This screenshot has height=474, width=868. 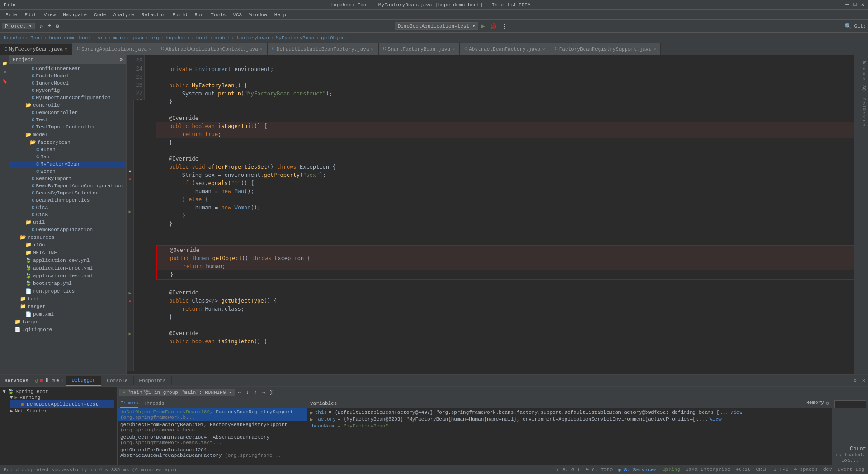 I want to click on not-started-header: ▶Not Started, so click(x=62, y=411).